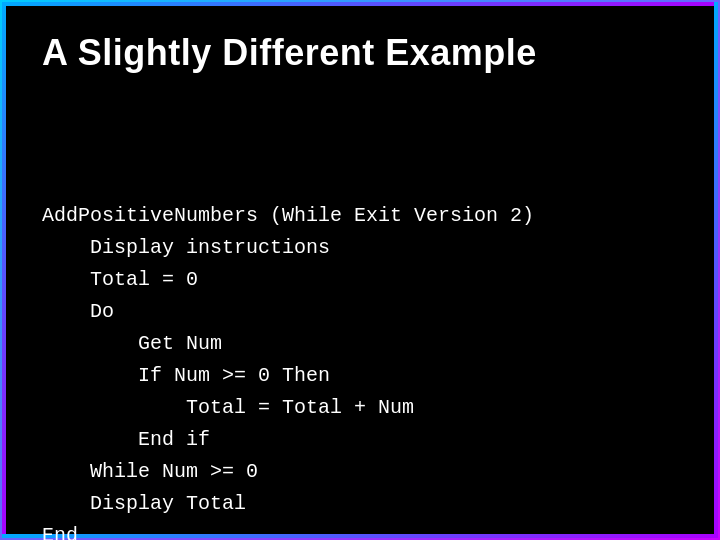 This screenshot has height=540, width=720. What do you see at coordinates (355, 472) in the screenshot?
I see `code-line: While Num >= 0` at bounding box center [355, 472].